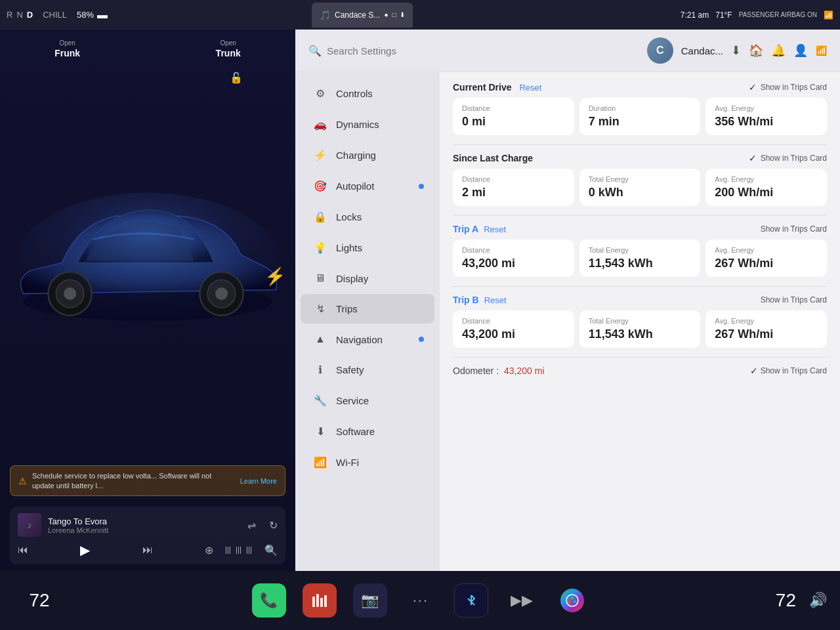 The image size is (840, 630). What do you see at coordinates (349, 248) in the screenshot?
I see `nav-label-lights: Lights` at bounding box center [349, 248].